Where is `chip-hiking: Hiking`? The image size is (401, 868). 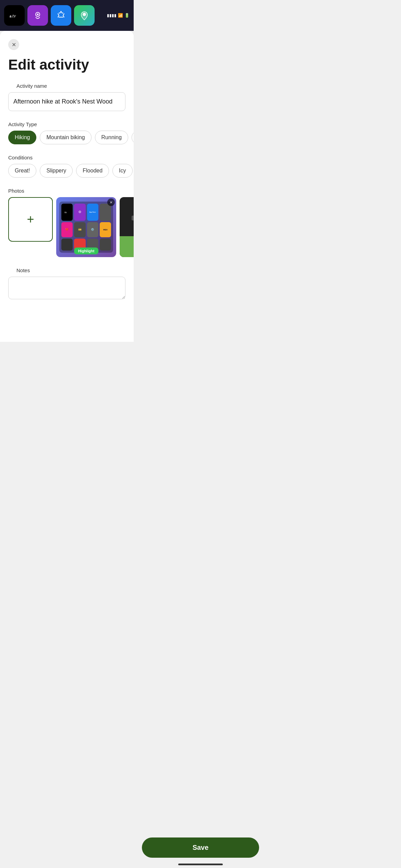 chip-hiking: Hiking is located at coordinates (22, 137).